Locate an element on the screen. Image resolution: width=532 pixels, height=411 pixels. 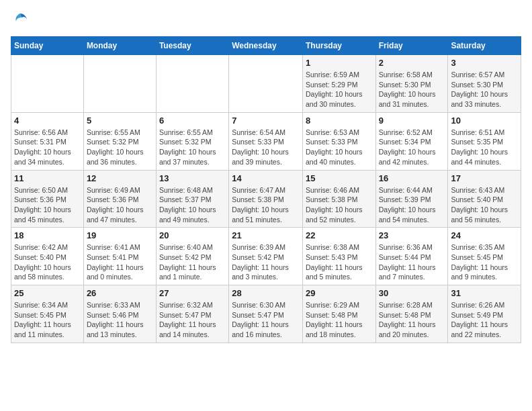
calendar-cell: 31Sunrise: 6:26 AM Sunset: 5:49 PM Dayli… is located at coordinates (485, 314).